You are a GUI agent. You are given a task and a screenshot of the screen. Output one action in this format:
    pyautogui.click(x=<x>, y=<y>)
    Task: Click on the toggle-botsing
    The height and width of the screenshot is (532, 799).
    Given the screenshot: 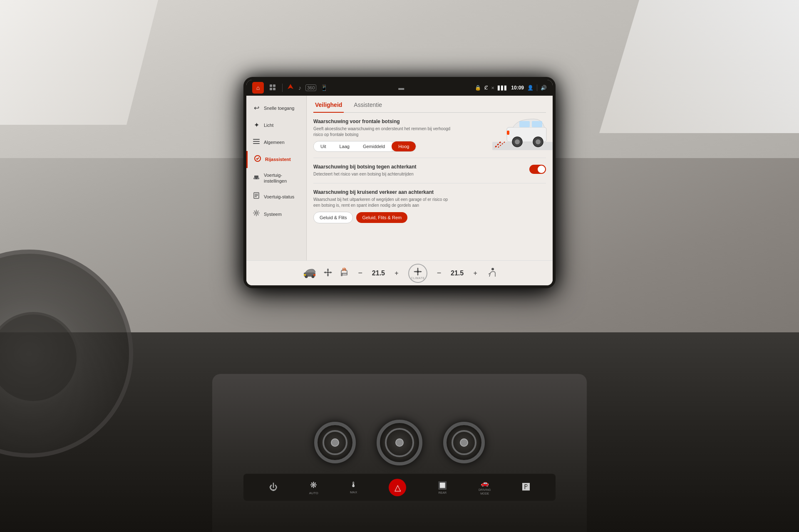 What is the action you would take?
    pyautogui.click(x=538, y=169)
    